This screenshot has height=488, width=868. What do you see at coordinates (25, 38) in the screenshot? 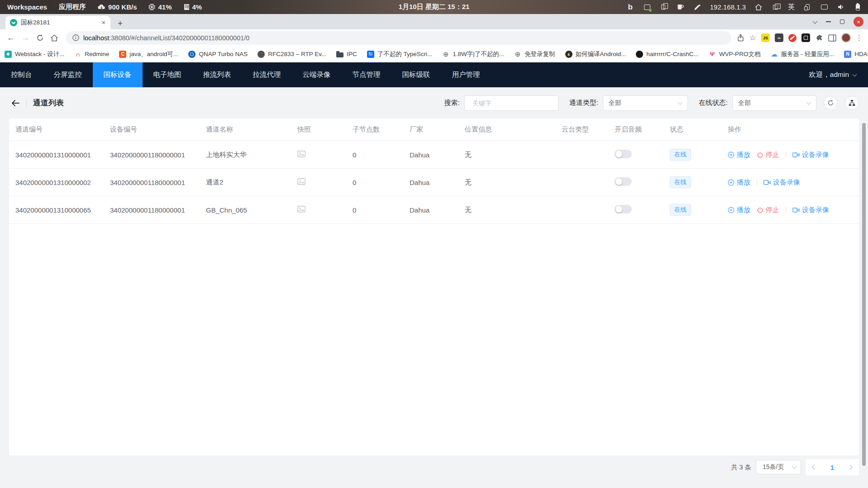
I see `forward-button: →` at bounding box center [25, 38].